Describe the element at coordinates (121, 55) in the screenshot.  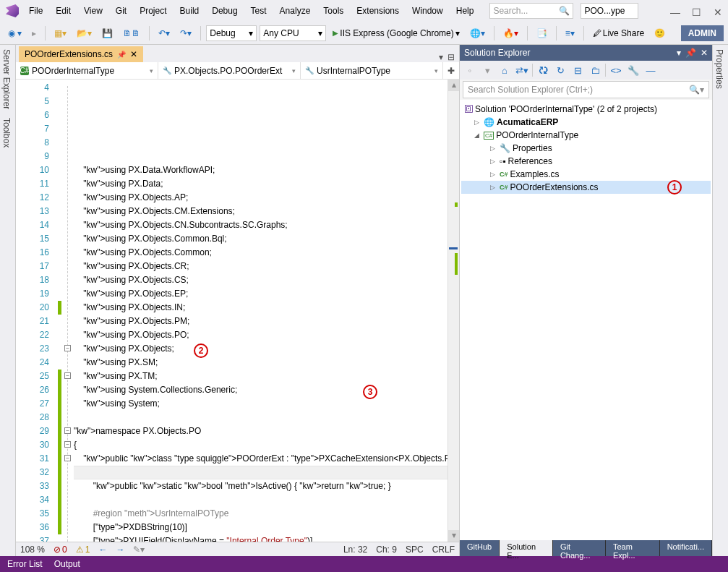
I see `pin-icon: 📌` at that location.